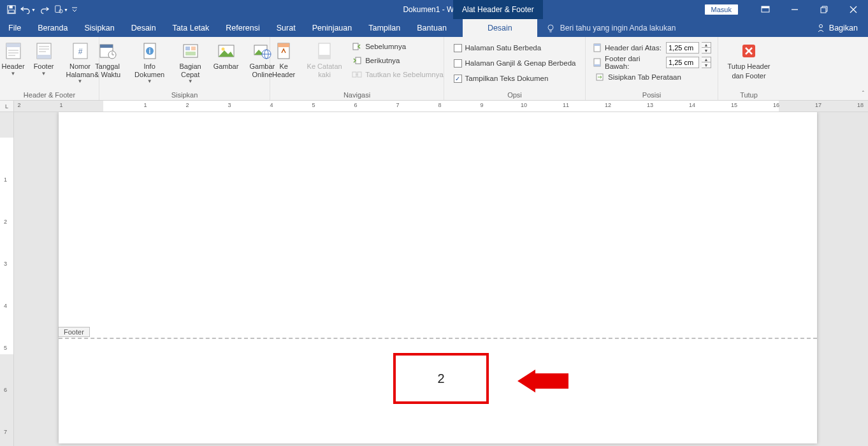  I want to click on maximize-button, so click(824, 10).